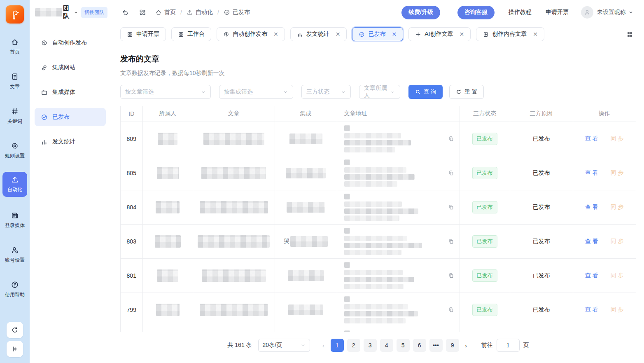 The width and height of the screenshot is (644, 363). Describe the element at coordinates (380, 92) in the screenshot. I see `article-owner-select: 文章所属人` at that location.